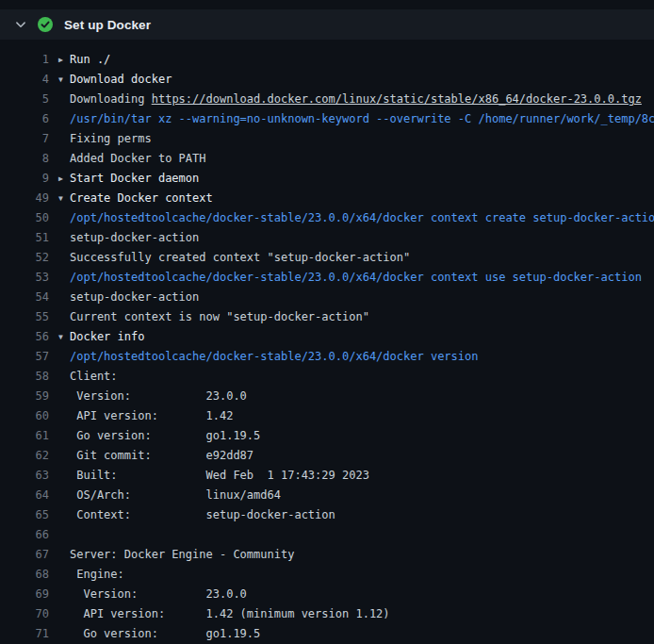 The height and width of the screenshot is (644, 654). Describe the element at coordinates (25, 238) in the screenshot. I see `line-number: 51` at that location.